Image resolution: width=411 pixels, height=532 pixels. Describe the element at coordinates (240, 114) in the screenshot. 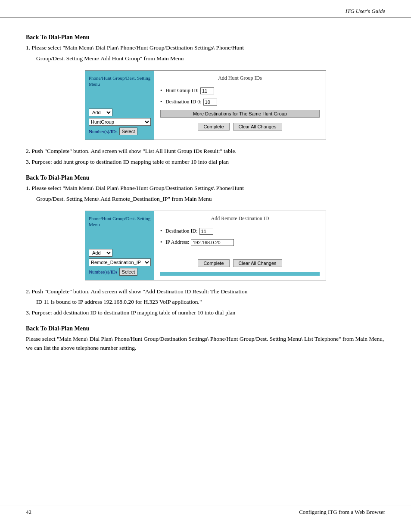

I see `more-destinations-button: More Destinations for The Same Hunt Grou…` at that location.